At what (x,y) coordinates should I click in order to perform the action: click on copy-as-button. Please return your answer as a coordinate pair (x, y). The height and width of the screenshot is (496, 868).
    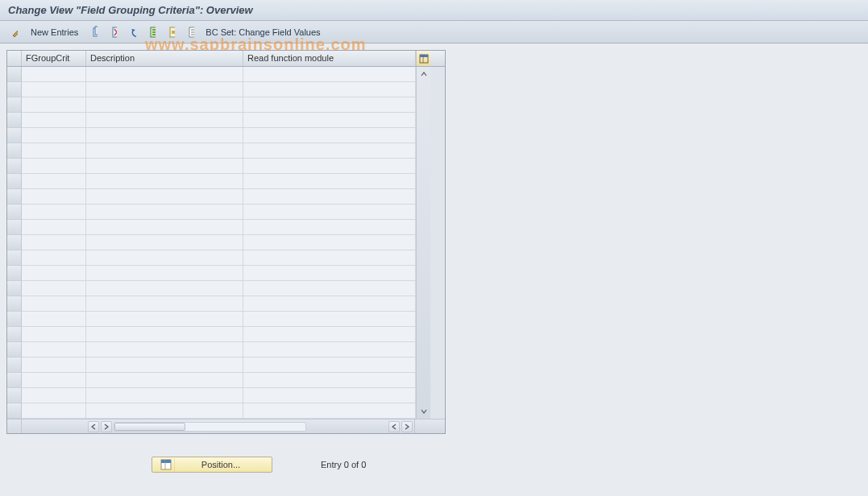
    Looking at the image, I should click on (94, 32).